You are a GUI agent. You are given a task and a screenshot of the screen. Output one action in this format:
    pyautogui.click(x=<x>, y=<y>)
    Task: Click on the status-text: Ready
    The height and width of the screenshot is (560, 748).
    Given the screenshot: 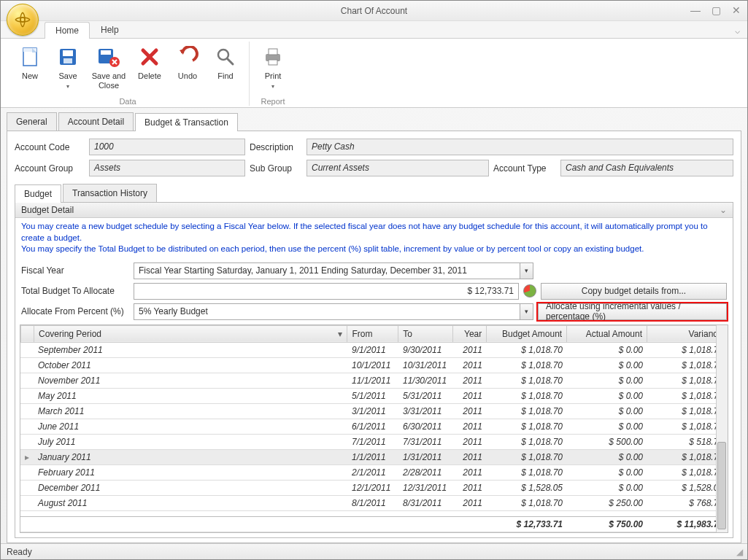 What is the action you would take?
    pyautogui.click(x=19, y=552)
    